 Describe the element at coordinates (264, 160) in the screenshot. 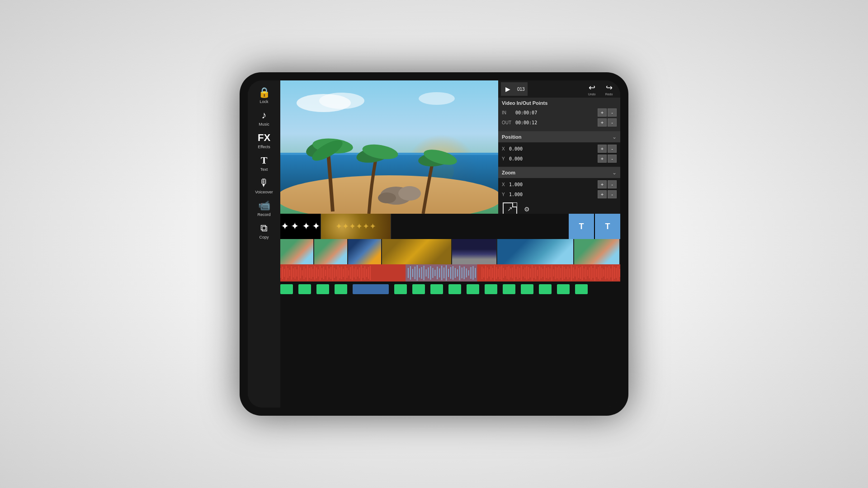

I see `text-tool-icon: T` at that location.